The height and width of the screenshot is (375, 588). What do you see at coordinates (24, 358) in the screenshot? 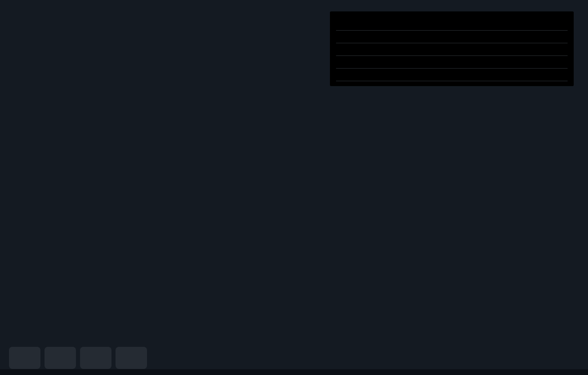
I see `legend-item-revenue` at bounding box center [24, 358].